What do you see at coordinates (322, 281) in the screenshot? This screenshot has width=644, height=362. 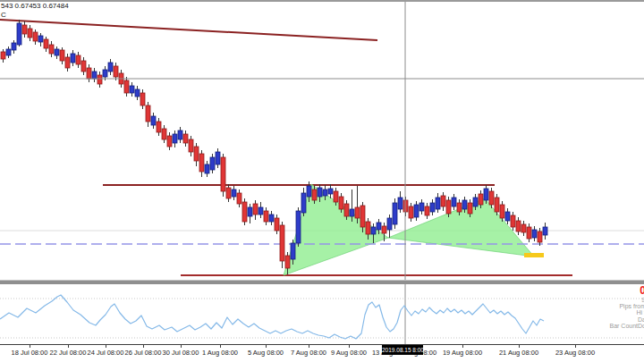 I see `pane-separator-highlight` at bounding box center [322, 281].